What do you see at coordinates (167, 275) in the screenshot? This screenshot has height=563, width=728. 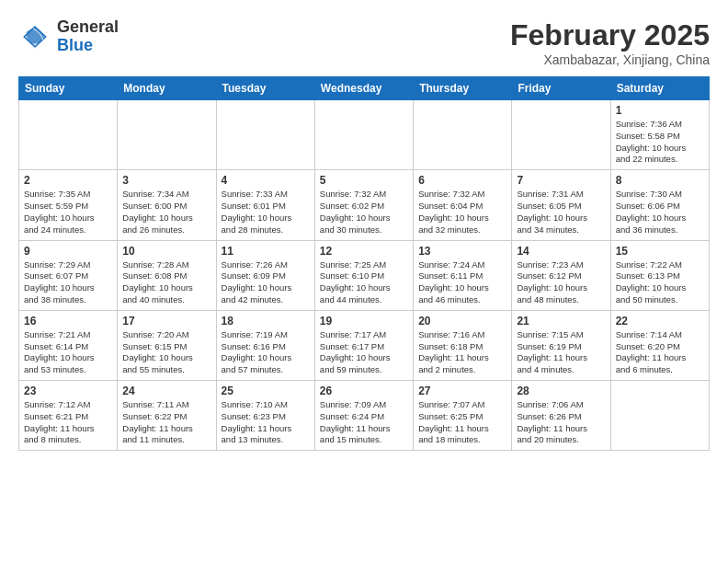 I see `calendar-cell: 10Sunrise: 7:28 AM Sunset: 6:08 PM Dayli…` at bounding box center [167, 275].